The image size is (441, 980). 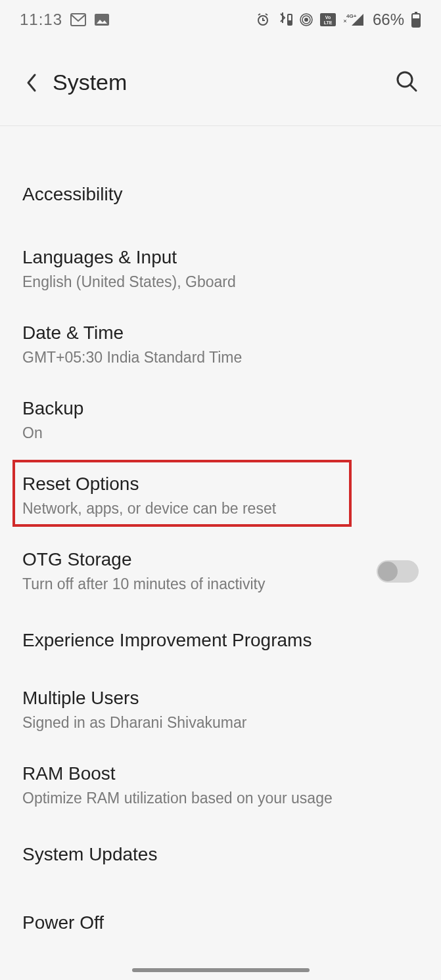 I want to click on item-experience-improvement: Experience Improvement Programs, so click(x=221, y=640).